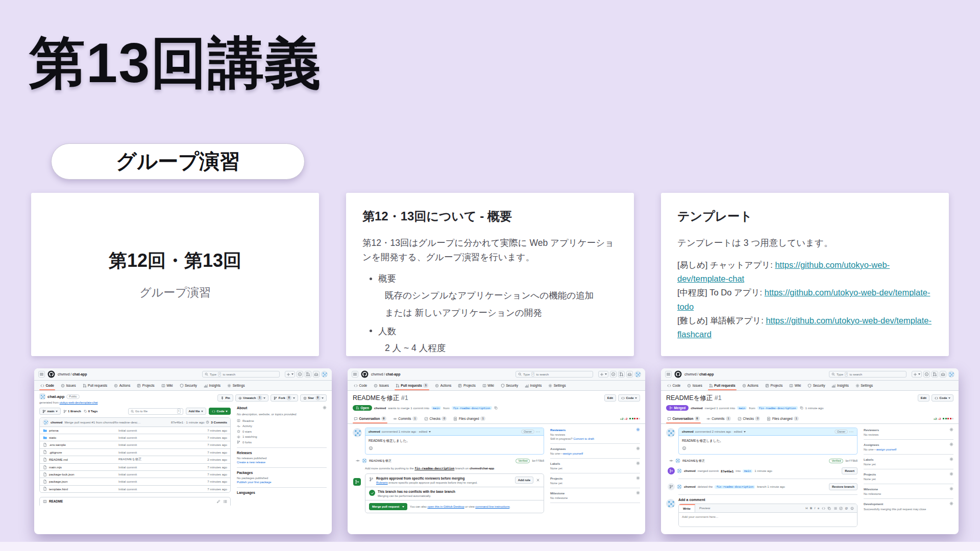 This screenshot has width=980, height=551. Describe the element at coordinates (282, 432) in the screenshot. I see `about-stars-link: 0 stars` at that location.